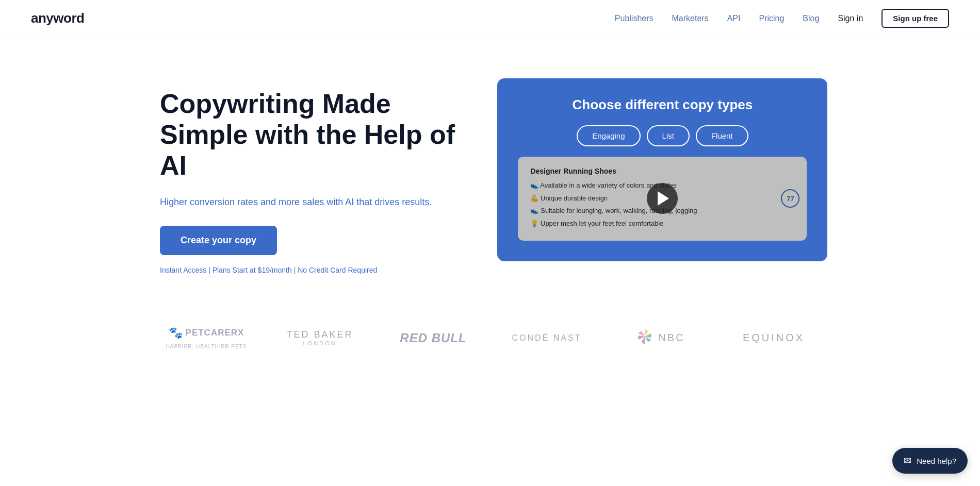 Image resolution: width=980 pixels, height=486 pixels. Describe the element at coordinates (645, 338) in the screenshot. I see `nbc-peacock-icon` at that location.